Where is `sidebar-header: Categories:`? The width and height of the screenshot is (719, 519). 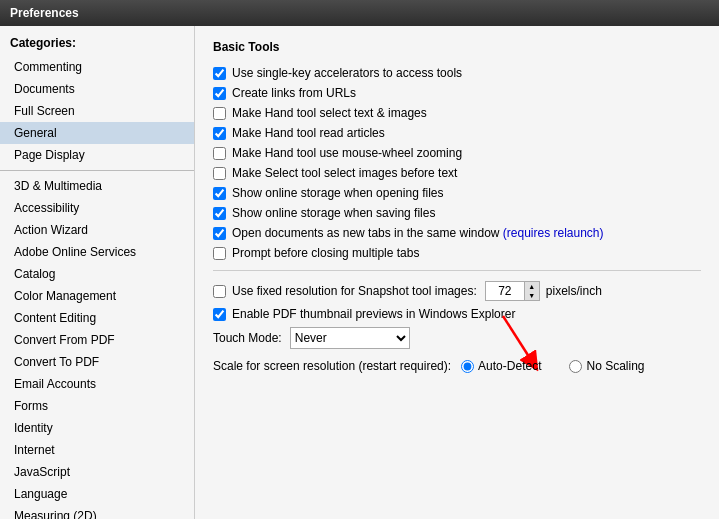 sidebar-header: Categories: is located at coordinates (97, 46).